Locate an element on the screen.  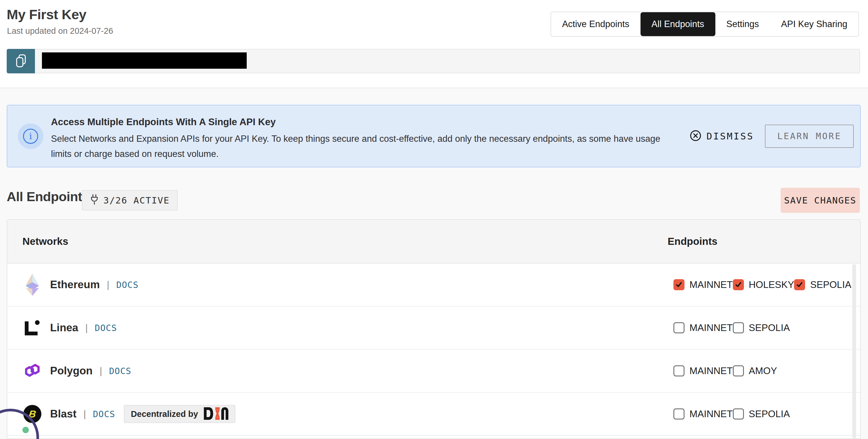
last-updated-text: Last updated on 2024-07-26 is located at coordinates (60, 31).